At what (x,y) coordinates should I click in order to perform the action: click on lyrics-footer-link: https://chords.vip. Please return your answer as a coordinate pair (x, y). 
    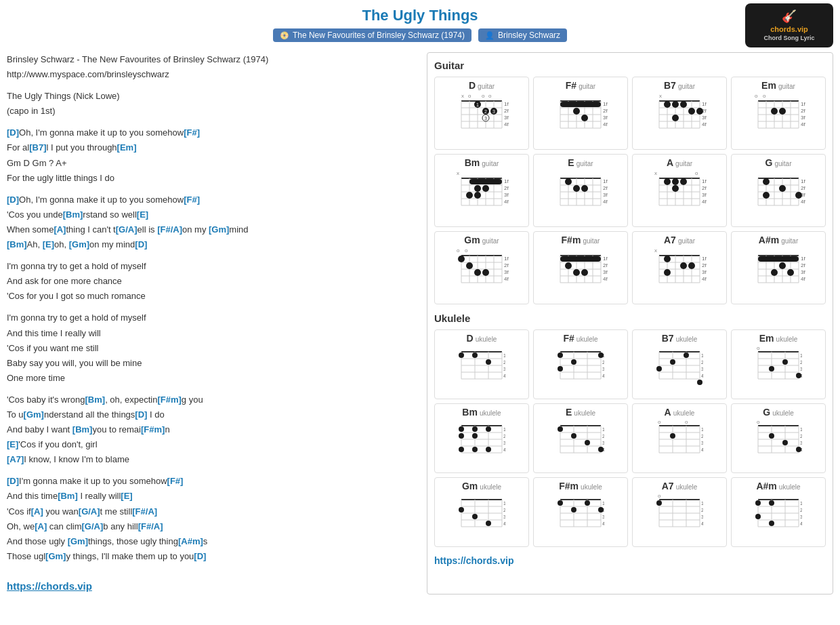
    Looking at the image, I should click on (213, 586).